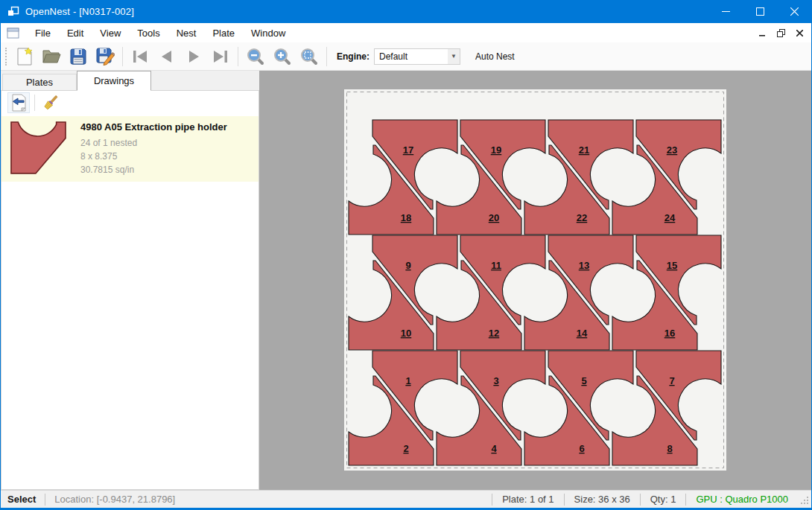  Describe the element at coordinates (762, 33) in the screenshot. I see `mdi-minimize-button` at that location.